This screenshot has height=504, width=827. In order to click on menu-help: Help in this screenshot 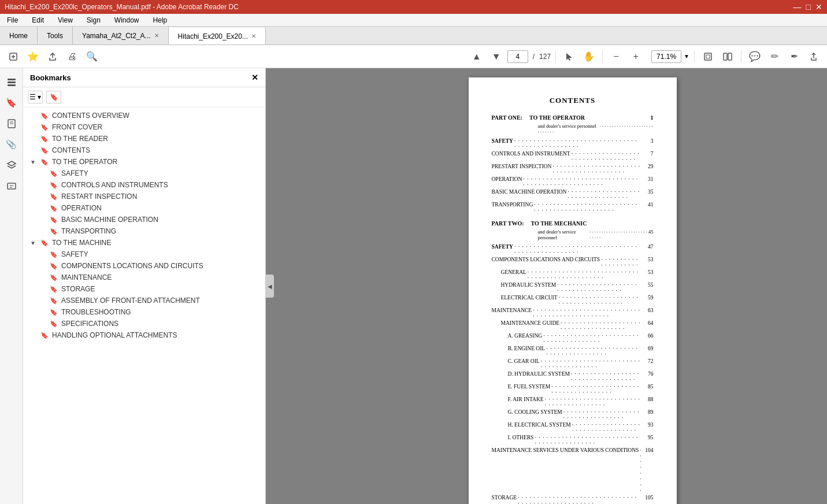, I will do `click(161, 20)`.